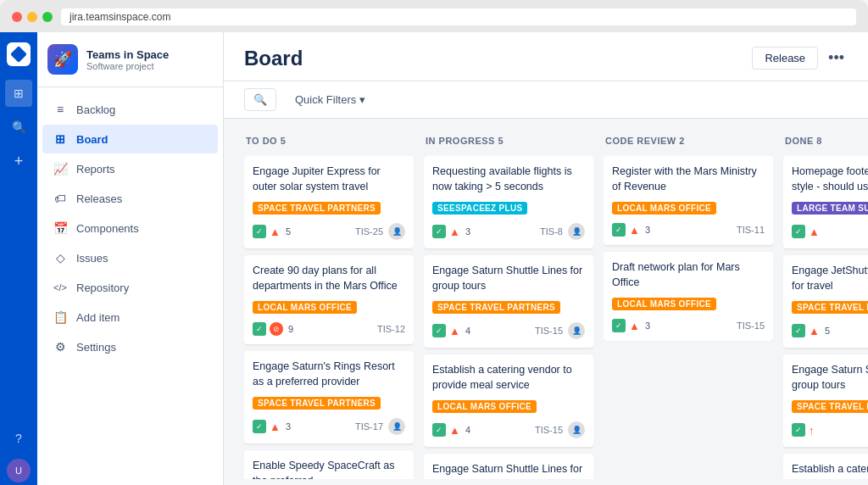 The image size is (868, 485). What do you see at coordinates (826, 466) in the screenshot?
I see `card-done-tis15b: Establish a catering vendor to provide m…` at bounding box center [826, 466].